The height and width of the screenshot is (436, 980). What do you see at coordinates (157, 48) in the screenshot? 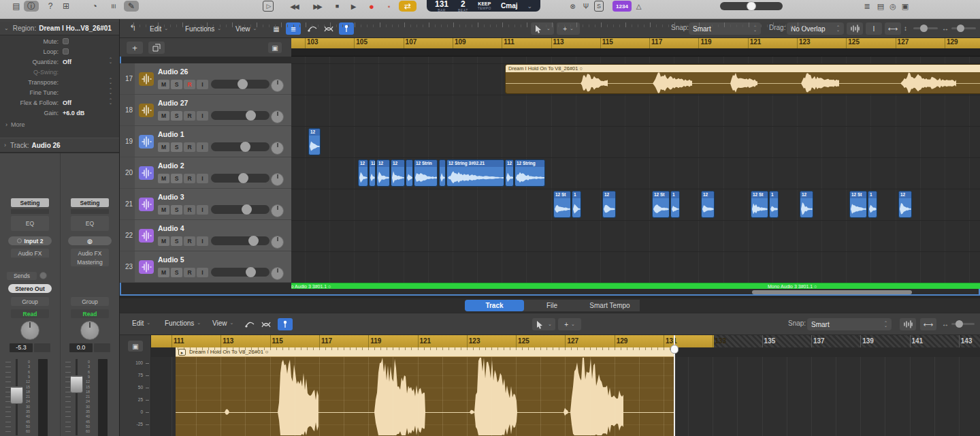
I see `duplicate-track-button` at bounding box center [157, 48].